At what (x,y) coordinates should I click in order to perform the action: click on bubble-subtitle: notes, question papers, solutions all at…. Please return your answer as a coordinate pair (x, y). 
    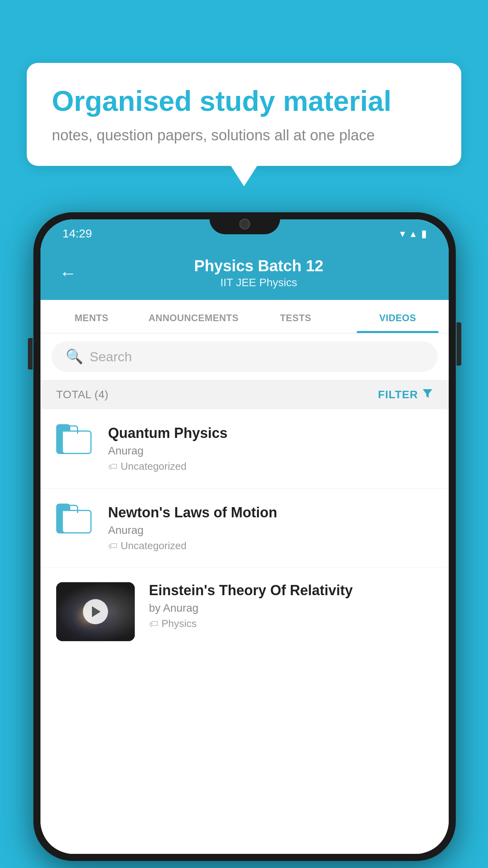
    Looking at the image, I should click on (244, 135).